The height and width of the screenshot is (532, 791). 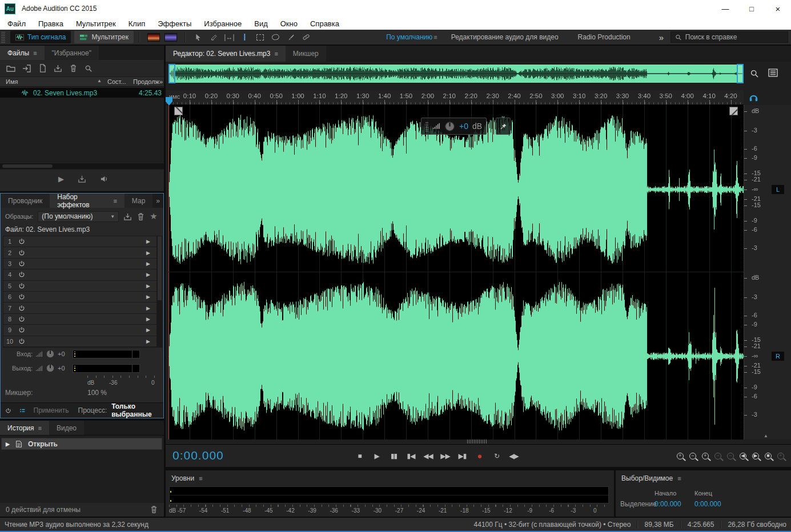 I want to click on import-file-icon, so click(x=27, y=68).